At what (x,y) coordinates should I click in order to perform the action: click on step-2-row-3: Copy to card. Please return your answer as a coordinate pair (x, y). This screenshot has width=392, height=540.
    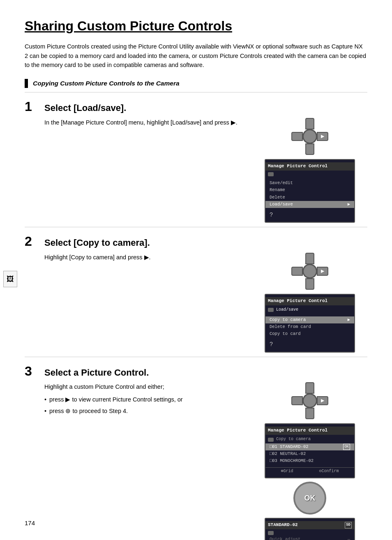
    Looking at the image, I should click on (310, 334).